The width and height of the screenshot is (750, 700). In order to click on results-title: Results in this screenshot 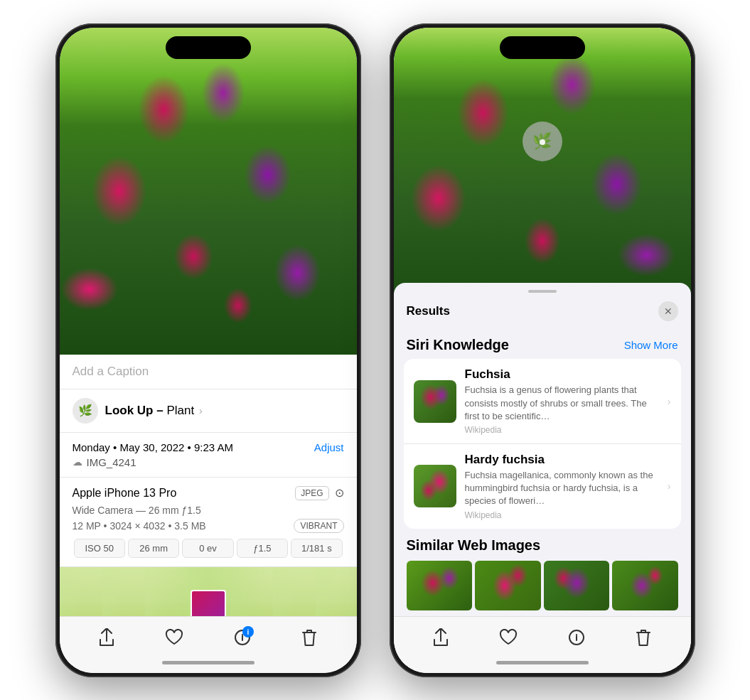, I will do `click(428, 311)`.